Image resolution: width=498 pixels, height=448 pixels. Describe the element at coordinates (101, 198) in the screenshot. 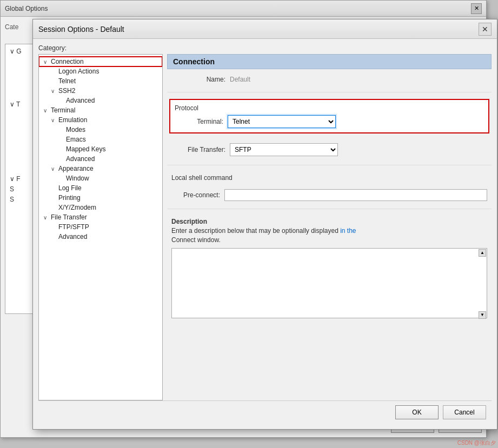

I see `tree-item-printing: Printing` at that location.